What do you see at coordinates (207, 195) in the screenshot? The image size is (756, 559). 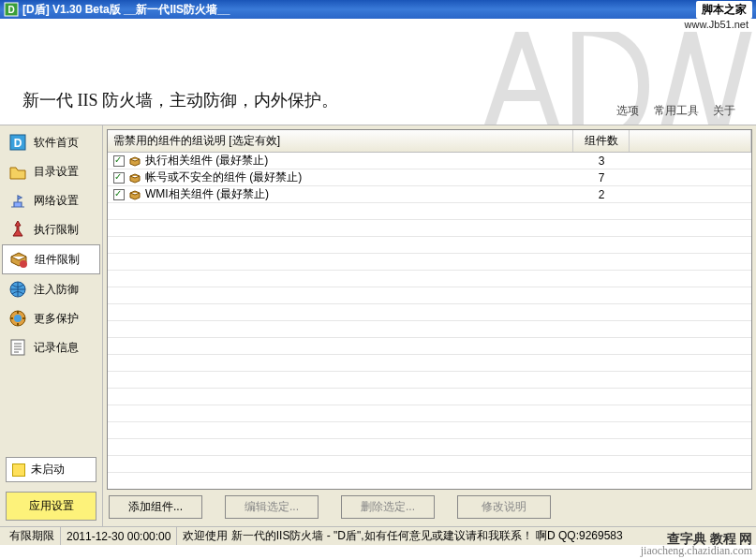 I see `row-label: WMI相关组件 (最好禁止)` at bounding box center [207, 195].